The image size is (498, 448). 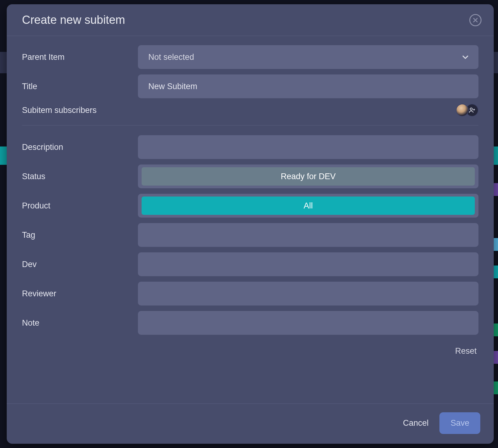 What do you see at coordinates (416, 423) in the screenshot?
I see `cancel-button: Cancel` at bounding box center [416, 423].